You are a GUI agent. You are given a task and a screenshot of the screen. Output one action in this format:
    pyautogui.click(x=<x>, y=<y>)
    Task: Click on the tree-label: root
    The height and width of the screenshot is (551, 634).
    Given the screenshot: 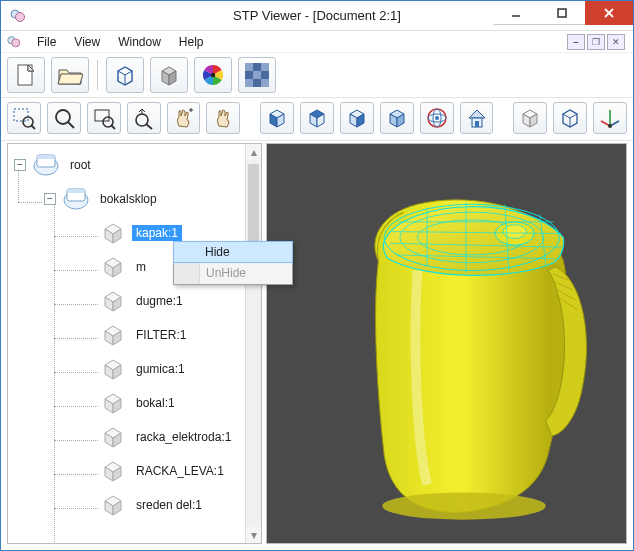 What is the action you would take?
    pyautogui.click(x=80, y=165)
    